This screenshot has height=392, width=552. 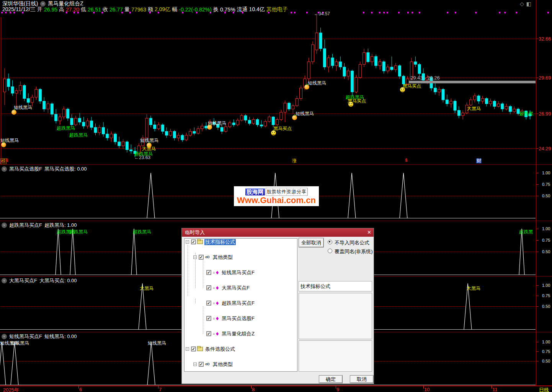 What do you see at coordinates (537, 196) in the screenshot?
I see `axis-tick` at bounding box center [537, 196].